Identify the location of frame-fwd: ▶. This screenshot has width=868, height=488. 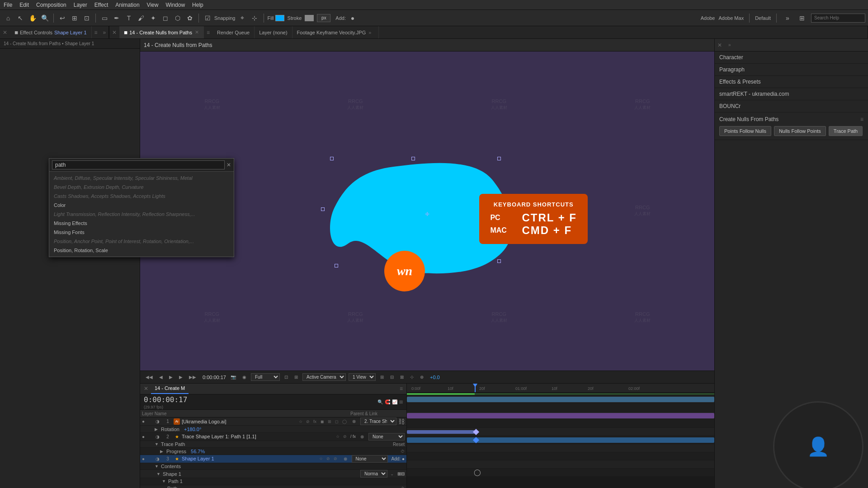
(181, 377).